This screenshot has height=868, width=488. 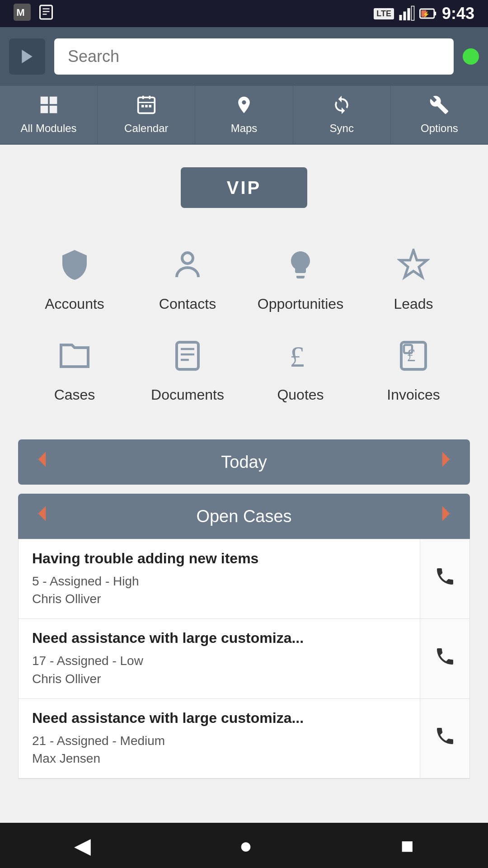 I want to click on nav-item-options: Options, so click(x=439, y=115).